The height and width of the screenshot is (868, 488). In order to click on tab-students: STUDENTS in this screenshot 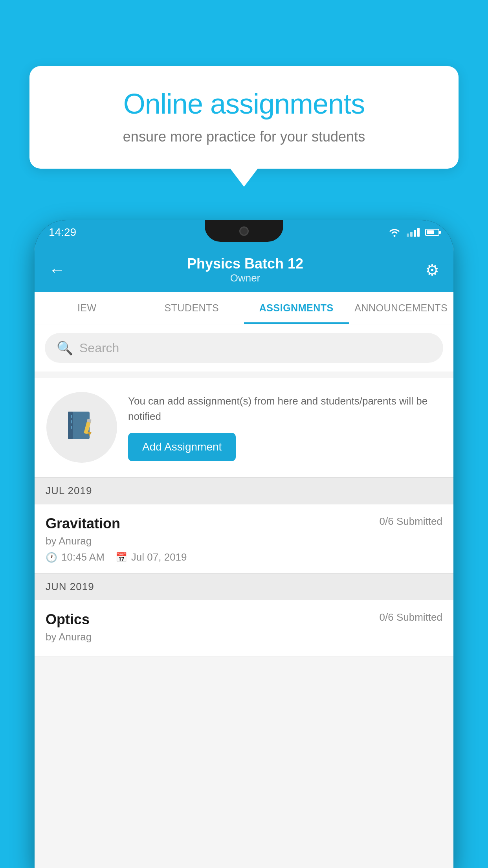, I will do `click(192, 308)`.